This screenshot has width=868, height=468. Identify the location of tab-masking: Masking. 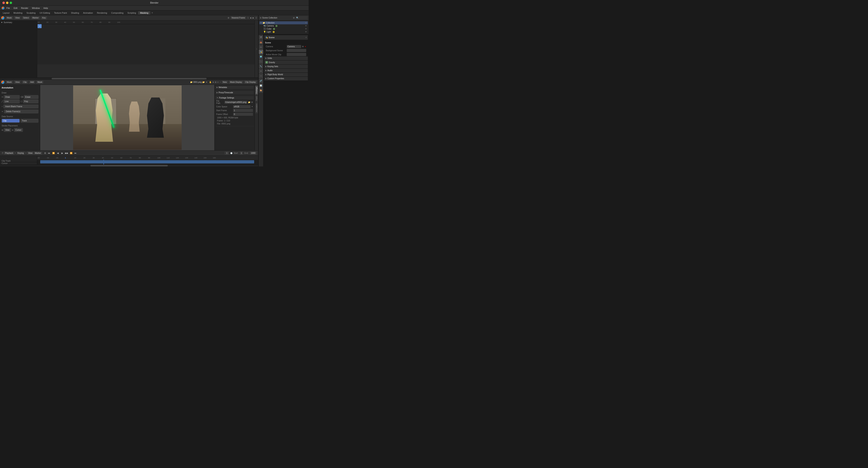
(144, 13).